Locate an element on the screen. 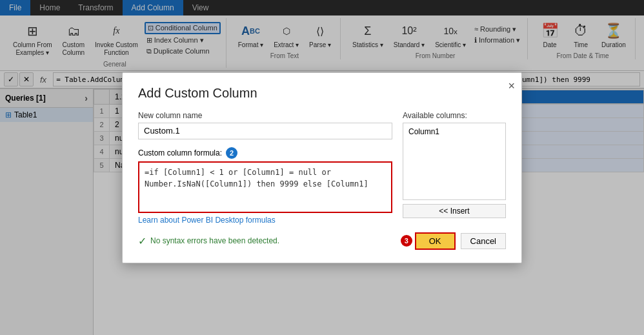  insert-button: << Insert is located at coordinates (454, 211).